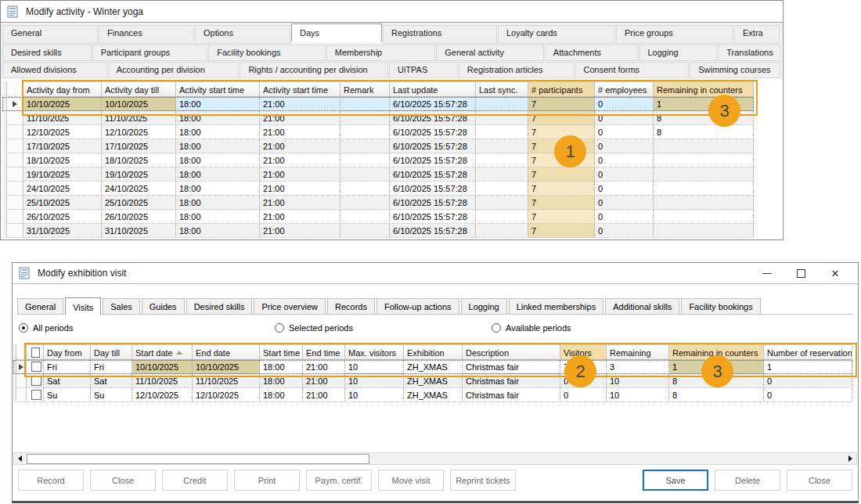 This screenshot has height=504, width=861. What do you see at coordinates (378, 132) in the screenshot?
I see `table-row: 12/10/202512/10/202518:0021:006/10/2025 …` at bounding box center [378, 132].